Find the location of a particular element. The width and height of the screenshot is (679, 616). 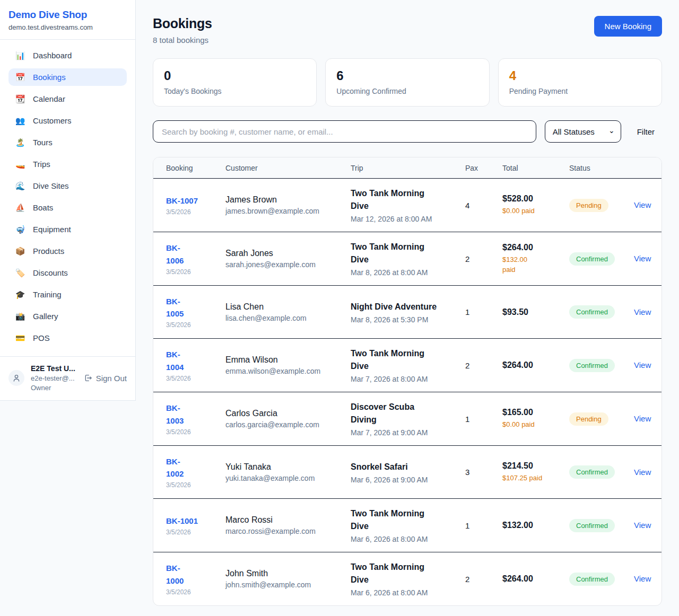

sidebar: Demo Dive Shop demo.test.divestreams.com… is located at coordinates (68, 200).